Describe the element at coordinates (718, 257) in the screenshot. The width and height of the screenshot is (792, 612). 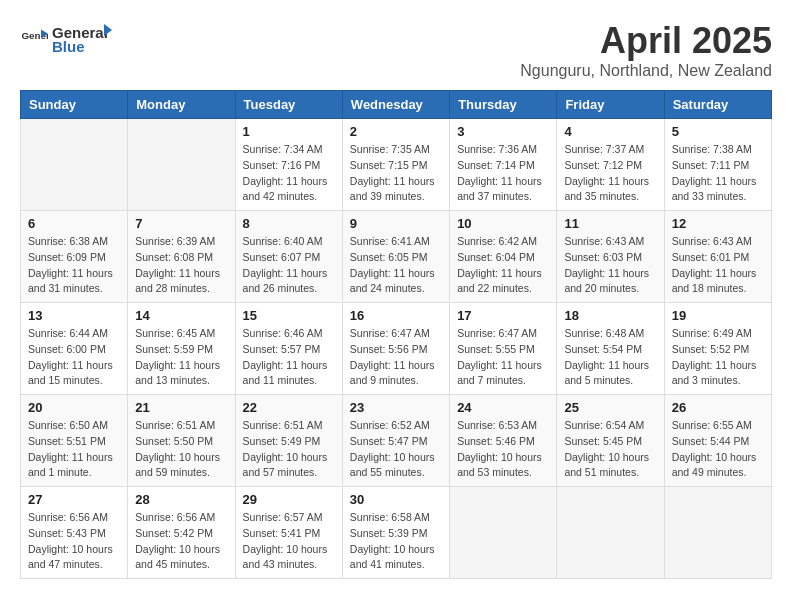
I see `calendar-cell: 12Sunrise: 6:43 AMSunset: 6:01 PMDayligh…` at that location.